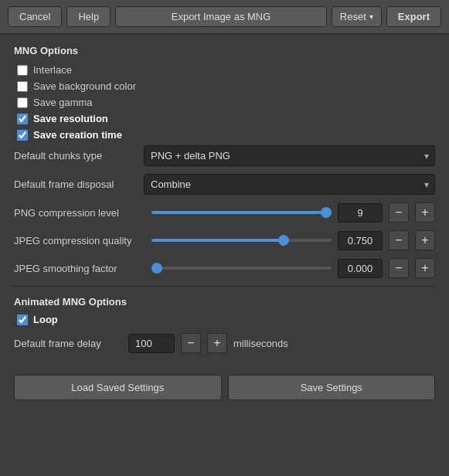 The height and width of the screenshot is (476, 449). I want to click on default-chunks-type-label: Default chunks type, so click(76, 156).